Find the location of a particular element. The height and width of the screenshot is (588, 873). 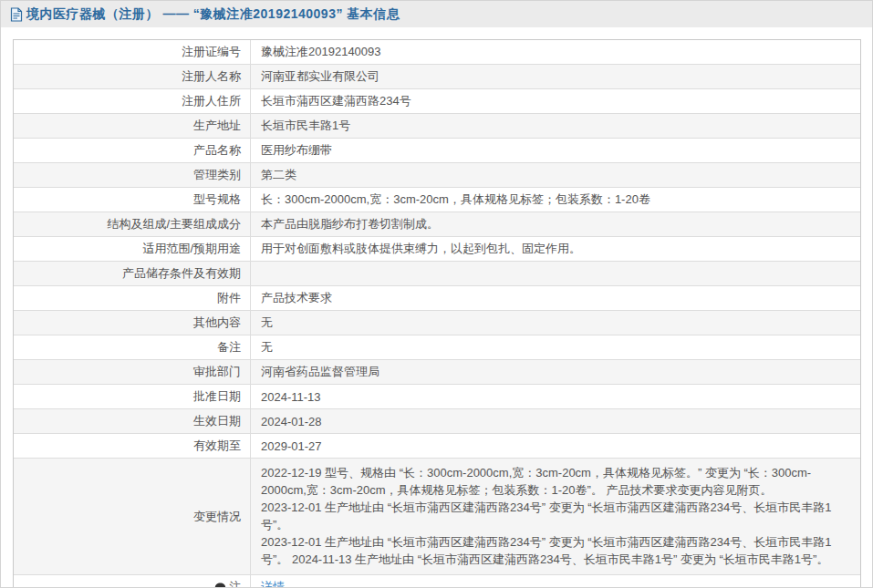

table-row-note: 注 详情 is located at coordinates (437, 582).